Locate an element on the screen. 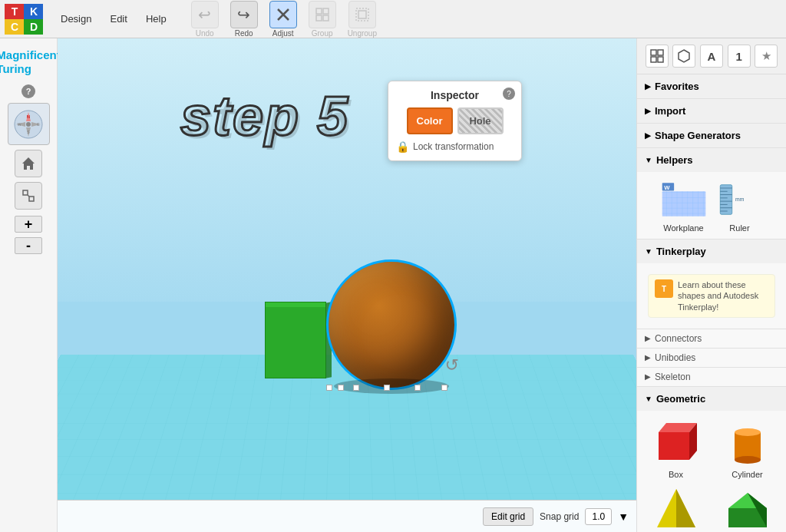 The image size is (786, 532). text-view-icon: A is located at coordinates (712, 56).